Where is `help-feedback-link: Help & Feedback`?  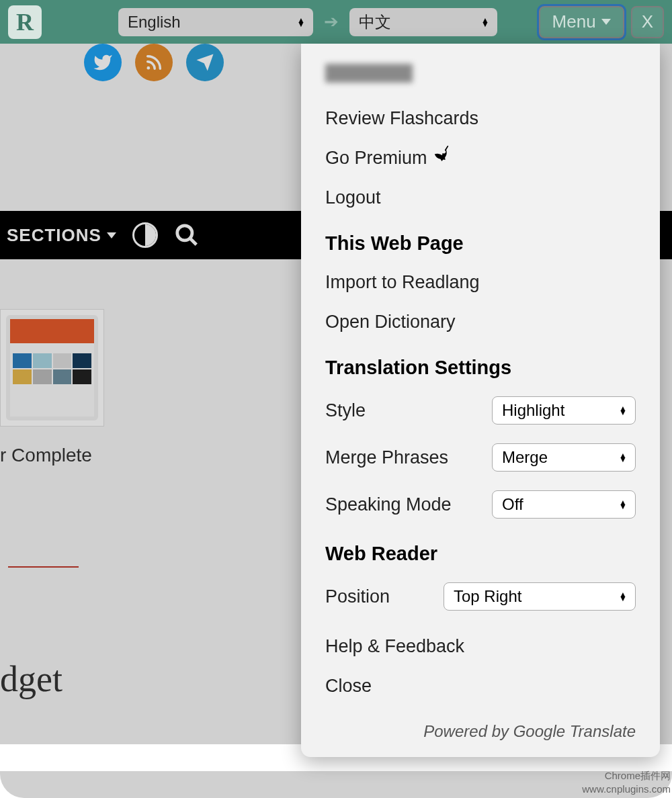
help-feedback-link: Help & Feedback is located at coordinates (480, 646).